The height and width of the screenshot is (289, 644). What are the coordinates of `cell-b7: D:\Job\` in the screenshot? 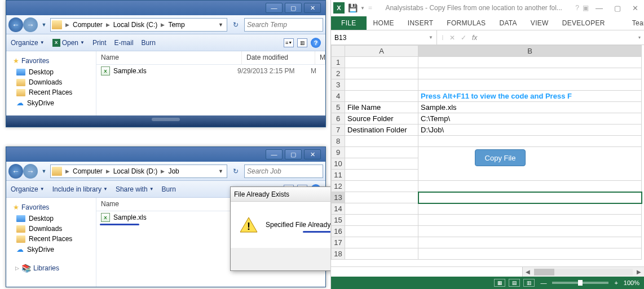 It's located at (530, 130).